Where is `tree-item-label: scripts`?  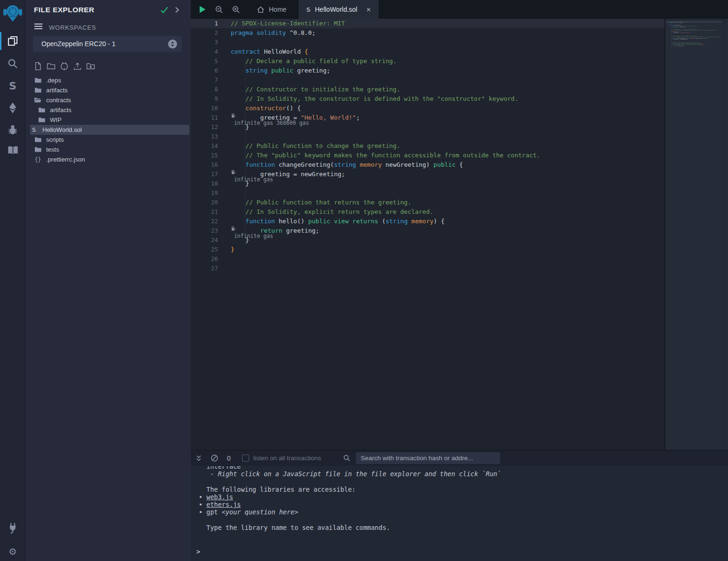 tree-item-label: scripts is located at coordinates (55, 139).